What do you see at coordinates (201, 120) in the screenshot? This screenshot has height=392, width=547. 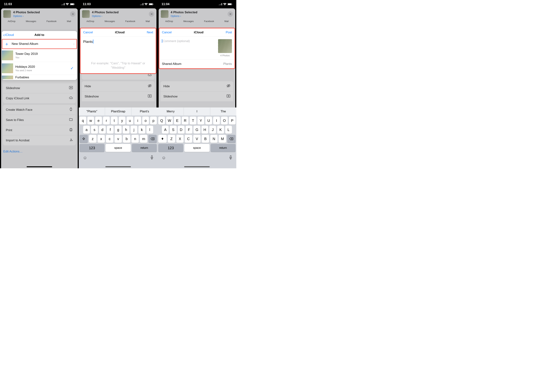 I see `key: Y` at bounding box center [201, 120].